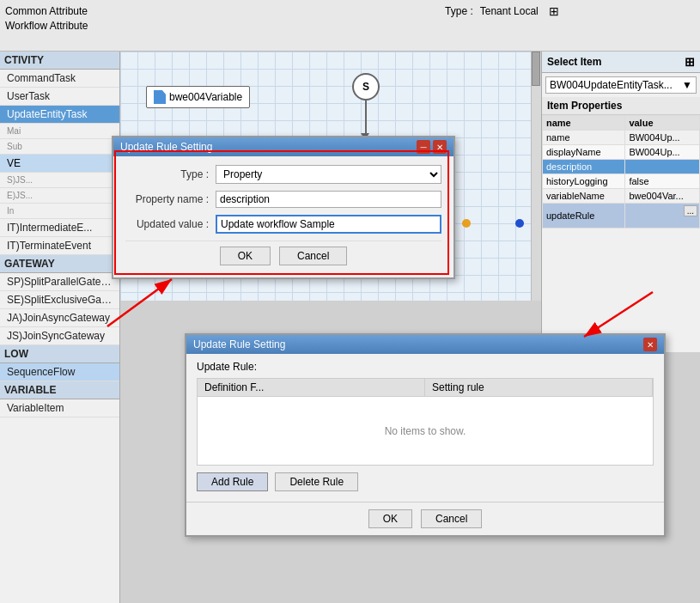  Describe the element at coordinates (232, 482) in the screenshot. I see `add-rule-button: Add Rule` at that location.